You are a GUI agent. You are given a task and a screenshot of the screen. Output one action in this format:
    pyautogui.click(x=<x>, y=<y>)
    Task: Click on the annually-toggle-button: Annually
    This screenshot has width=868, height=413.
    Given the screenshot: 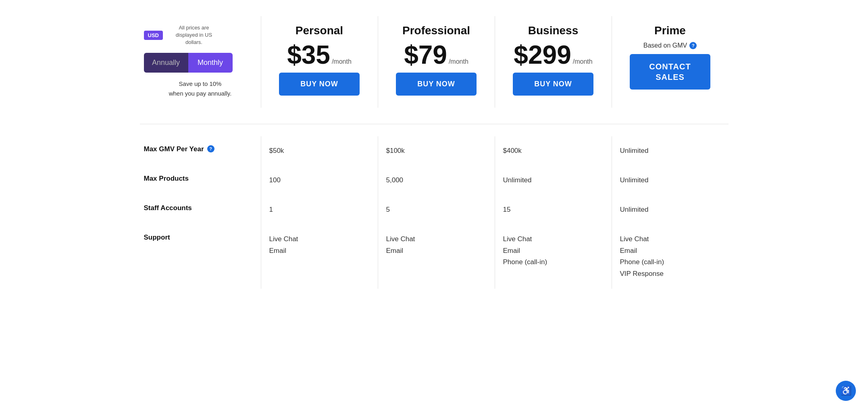 What is the action you would take?
    pyautogui.click(x=166, y=63)
    